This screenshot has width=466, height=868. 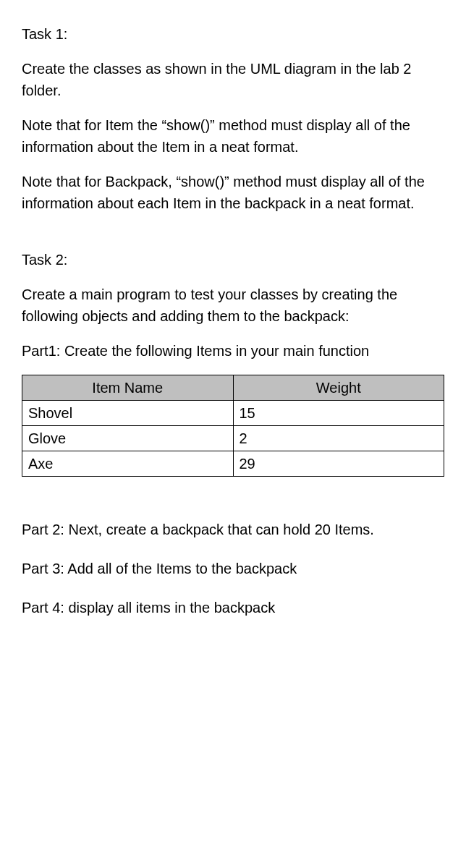 What do you see at coordinates (339, 464) in the screenshot?
I see `cell-weight: 29` at bounding box center [339, 464].